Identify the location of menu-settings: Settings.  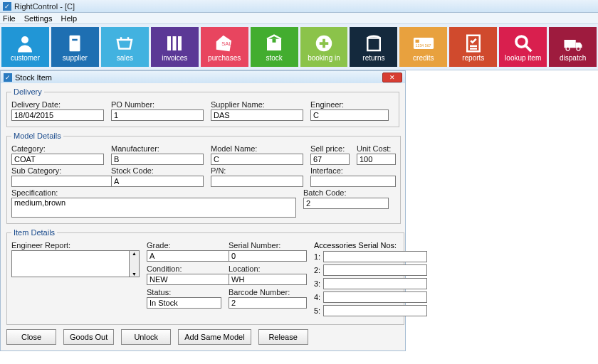
(38, 18).